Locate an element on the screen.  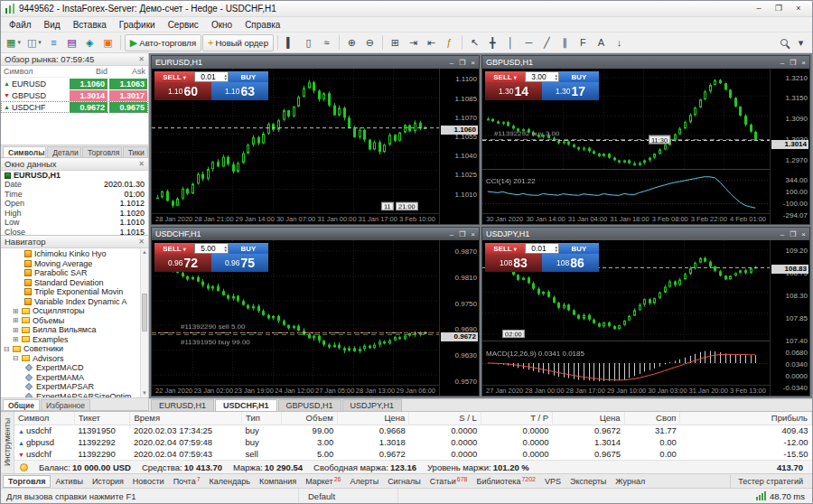
zoom-in-button: ⊕ is located at coordinates (352, 43).